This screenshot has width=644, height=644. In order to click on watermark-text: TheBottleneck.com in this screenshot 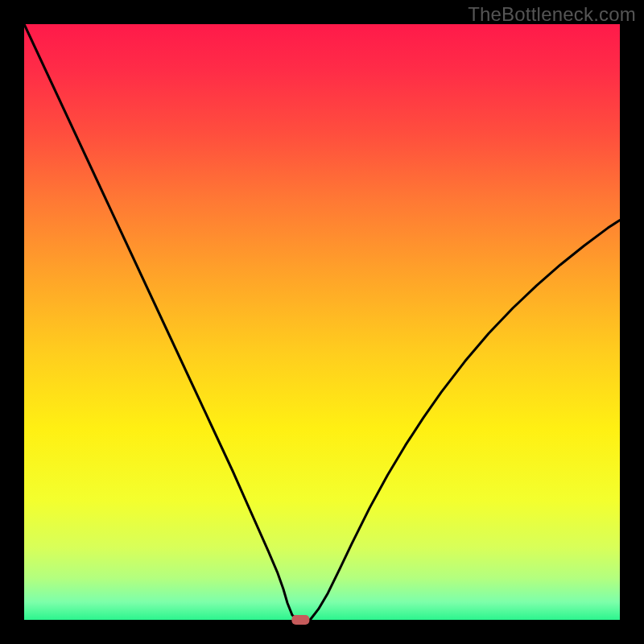, I will do `click(552, 14)`.